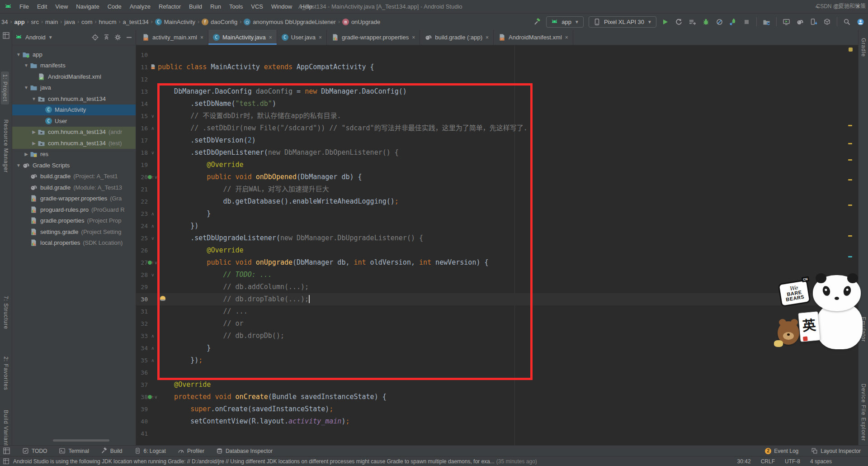 This screenshot has width=868, height=466. What do you see at coordinates (74, 155) in the screenshot?
I see `tree-row-res: ▶res` at bounding box center [74, 155].